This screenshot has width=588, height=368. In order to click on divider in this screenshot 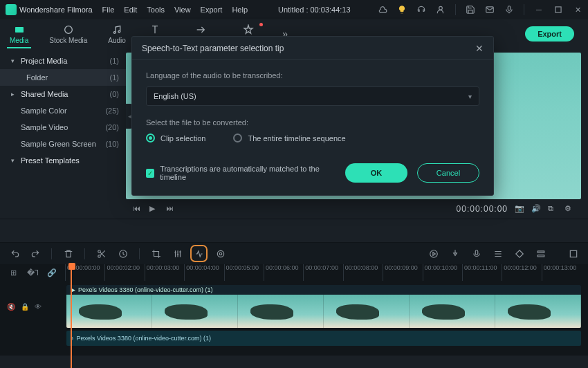, I will do `click(455, 10)`.